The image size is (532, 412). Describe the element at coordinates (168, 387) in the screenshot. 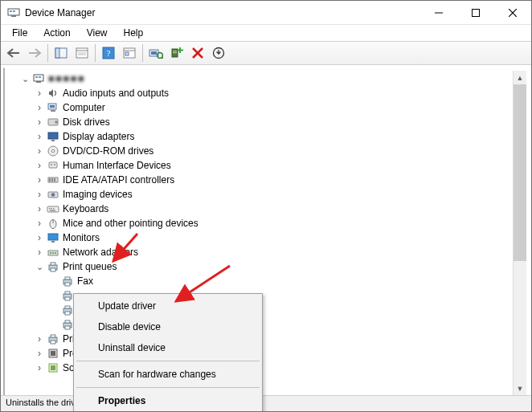

I see `menu-separator` at that location.